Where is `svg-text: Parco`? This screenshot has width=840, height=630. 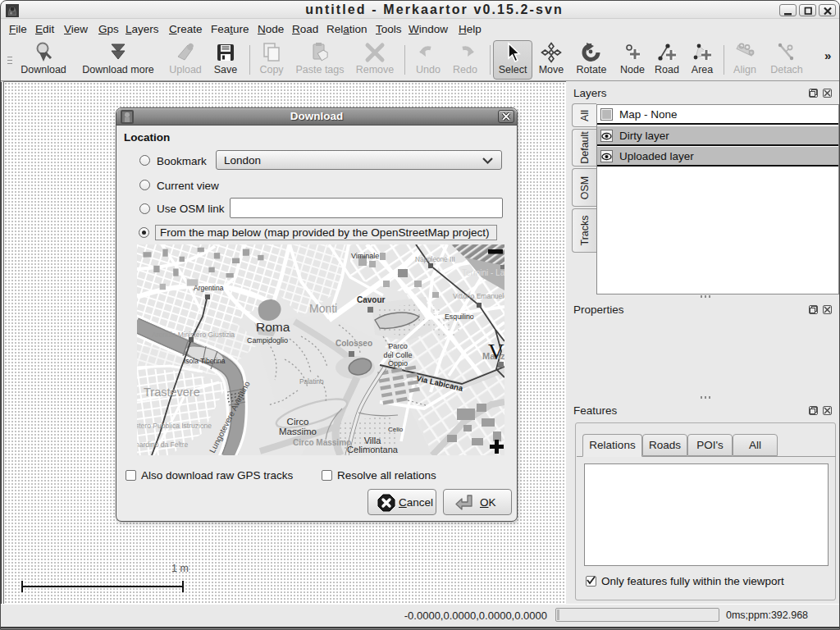 svg-text: Parco is located at coordinates (398, 346).